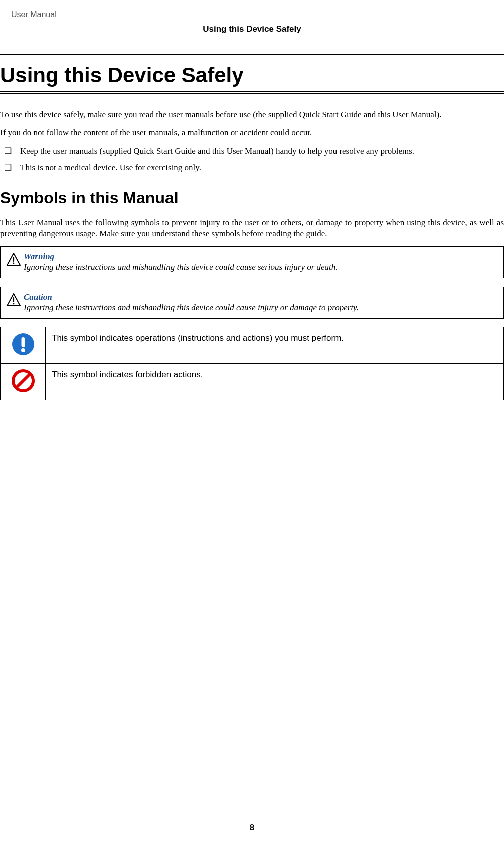 The height and width of the screenshot is (841, 504). Describe the element at coordinates (252, 262) in the screenshot. I see `warning-callout: Warning Ignoring these instructions and …` at that location.